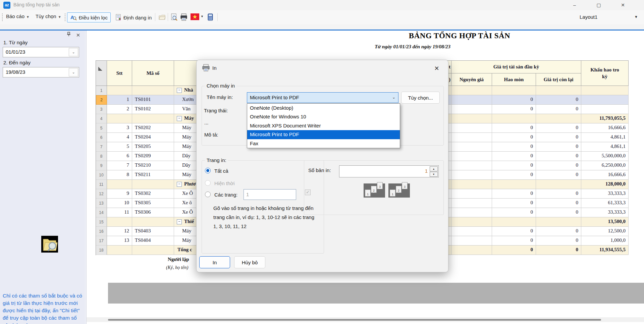 This screenshot has width=644, height=324. I want to click on cell-kh: 5,500,000,0, so click(605, 156).